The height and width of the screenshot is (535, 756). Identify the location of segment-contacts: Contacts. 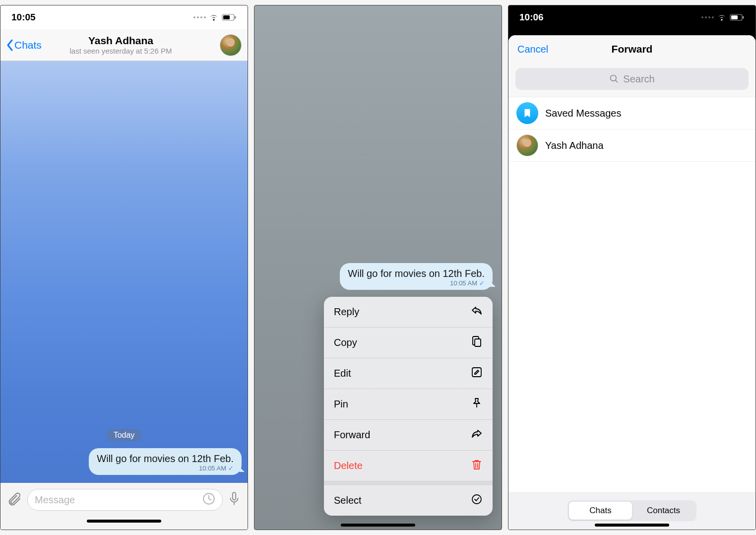
(664, 511).